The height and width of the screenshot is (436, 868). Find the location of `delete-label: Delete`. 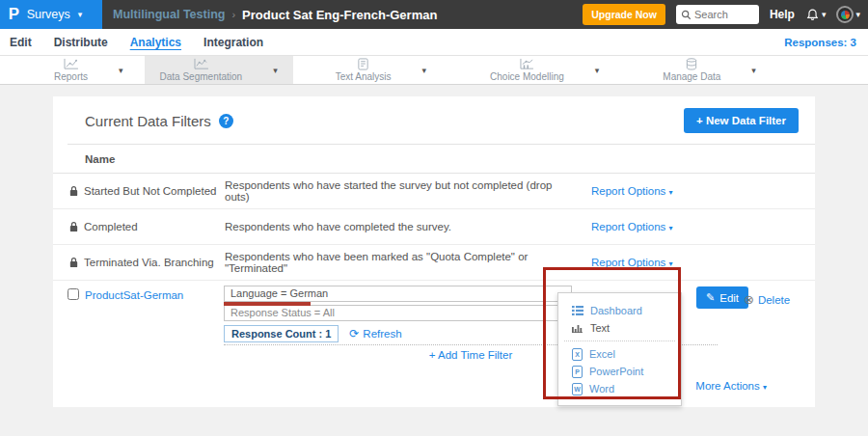

delete-label: Delete is located at coordinates (773, 300).